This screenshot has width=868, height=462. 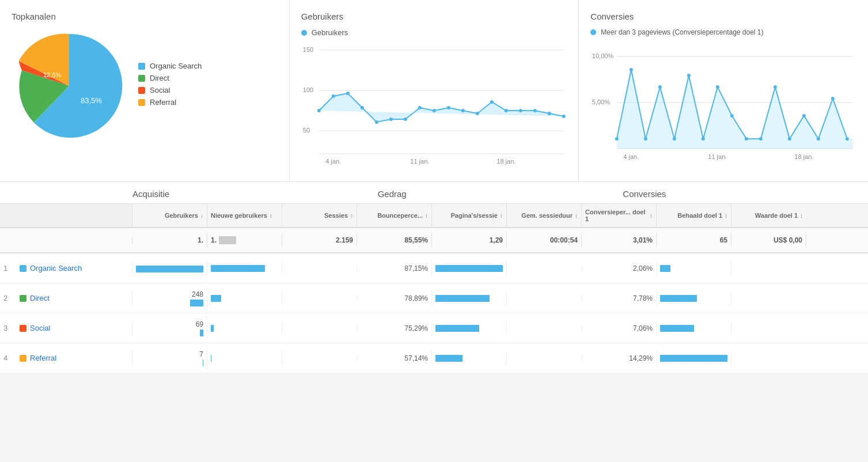 I want to click on gedrag-header: Gedrag, so click(x=501, y=195).